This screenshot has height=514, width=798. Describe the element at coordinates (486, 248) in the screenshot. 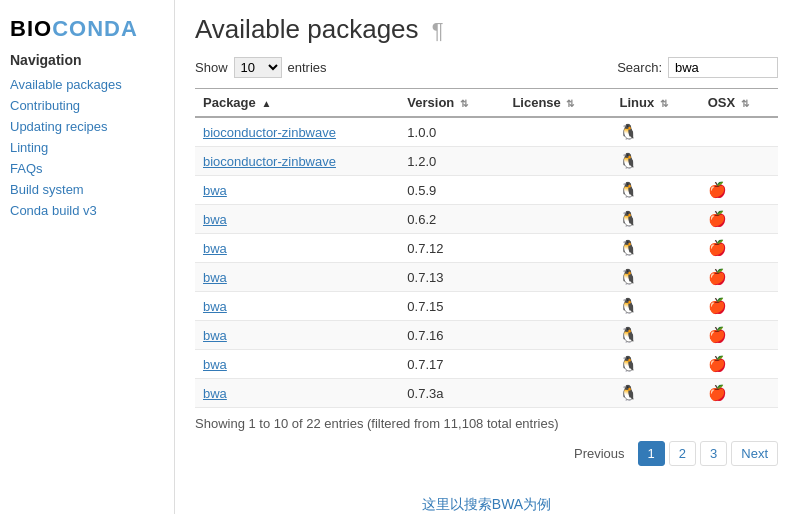

I see `table-row: bwa0.7.12🐧🍎` at that location.